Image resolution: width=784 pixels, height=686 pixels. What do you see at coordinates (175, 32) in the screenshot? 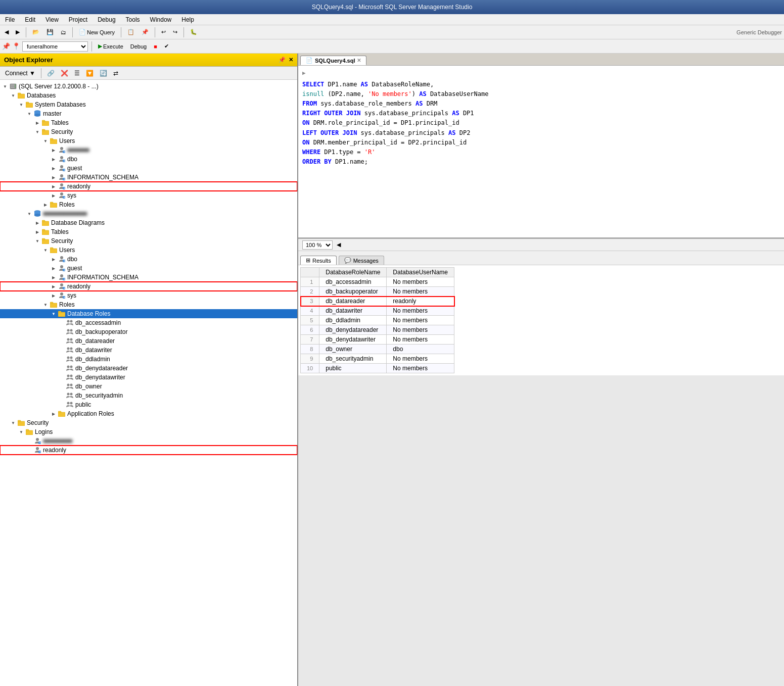
I see `redo-btn: ↪` at bounding box center [175, 32].